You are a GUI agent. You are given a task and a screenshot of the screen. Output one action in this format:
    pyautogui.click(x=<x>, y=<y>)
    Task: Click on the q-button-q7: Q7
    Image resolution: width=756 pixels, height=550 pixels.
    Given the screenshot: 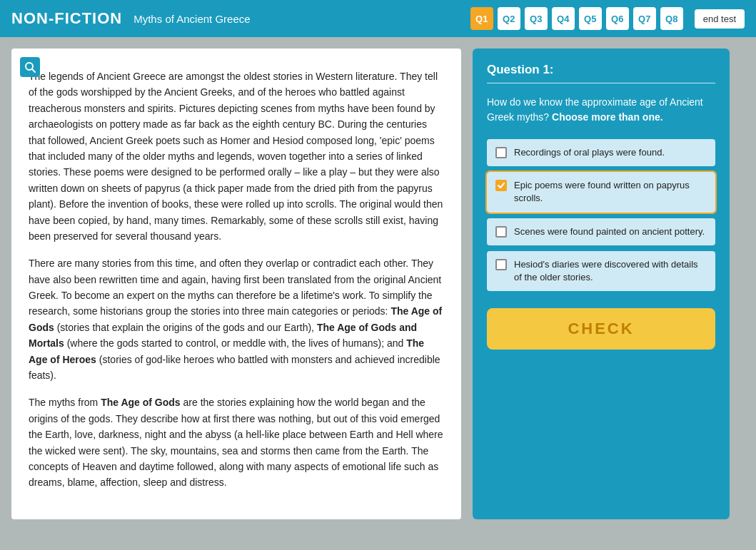 What is the action you would take?
    pyautogui.click(x=645, y=19)
    